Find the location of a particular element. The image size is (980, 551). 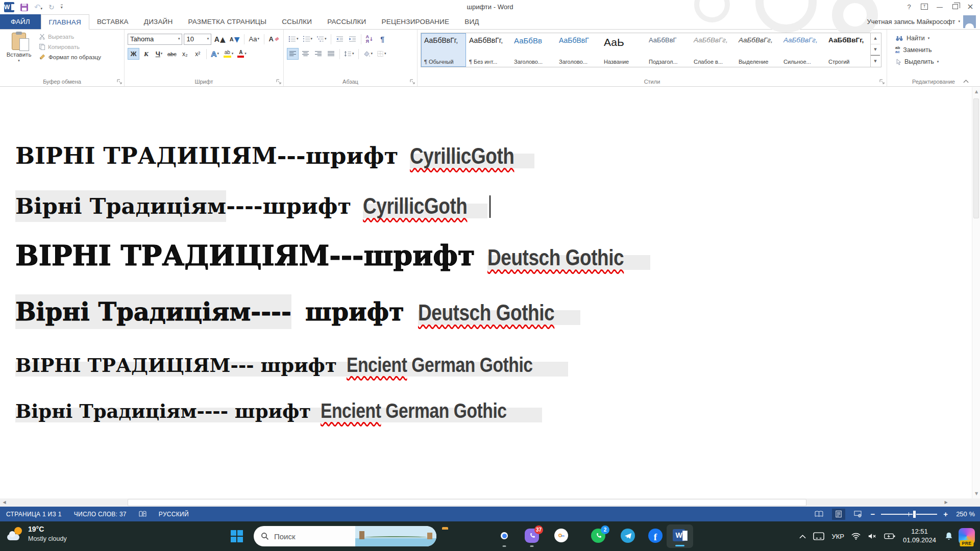

style-item-no-spacing: АаБбВвГг,¶ Без инт... is located at coordinates (488, 50).